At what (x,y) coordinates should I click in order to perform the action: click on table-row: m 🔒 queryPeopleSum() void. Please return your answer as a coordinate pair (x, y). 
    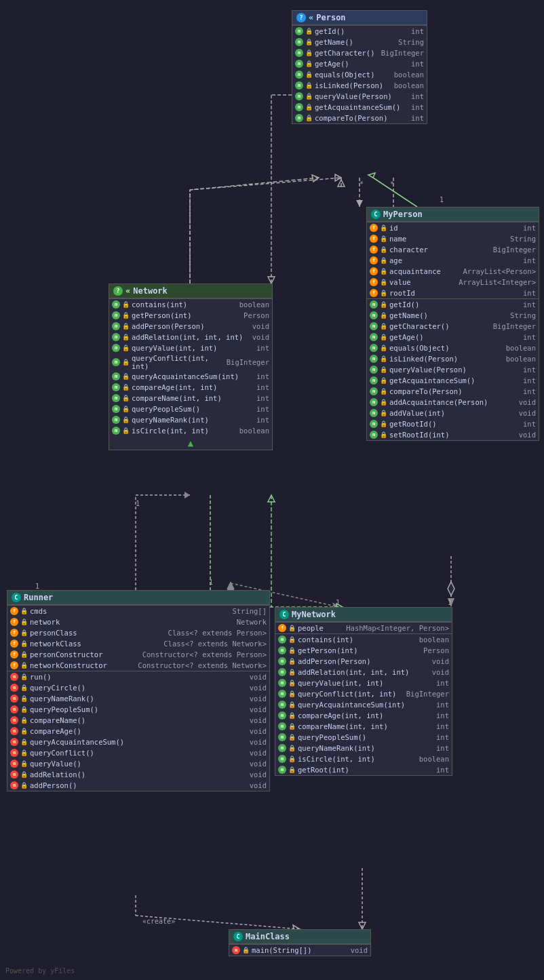
    Looking at the image, I should click on (138, 709).